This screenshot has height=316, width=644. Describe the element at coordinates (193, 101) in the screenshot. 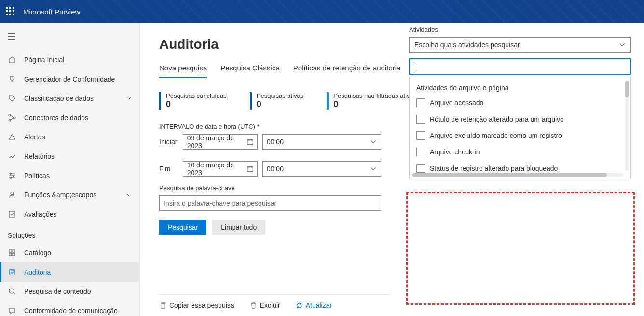

I see `stat-completed: Pesquisas concluídas 0` at that location.